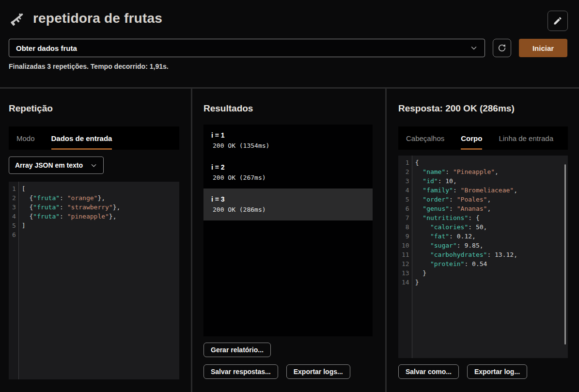 This screenshot has width=579, height=392. What do you see at coordinates (237, 350) in the screenshot?
I see `generate-report-button: Gerar relatório...` at bounding box center [237, 350].